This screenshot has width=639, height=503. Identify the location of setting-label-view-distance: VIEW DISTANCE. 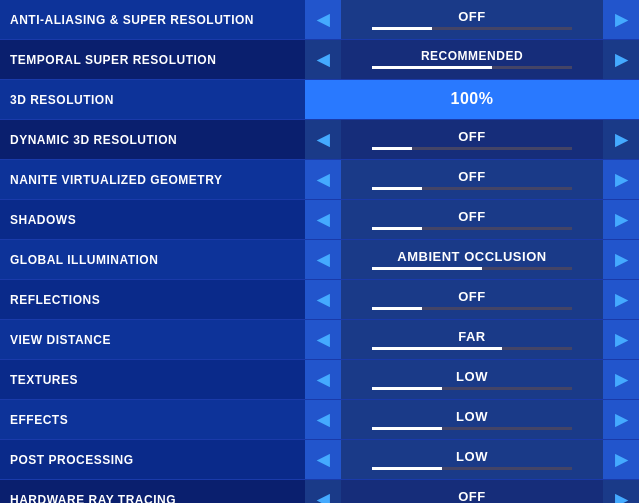
(152, 340).